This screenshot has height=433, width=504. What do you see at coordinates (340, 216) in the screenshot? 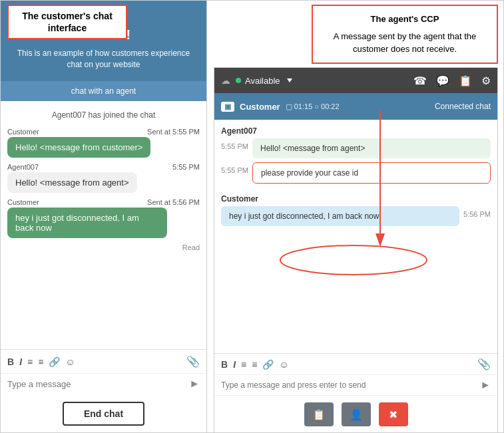
I see `ccp-customer-bubble: hey i just got disconnected, I am back n…` at bounding box center [340, 216].